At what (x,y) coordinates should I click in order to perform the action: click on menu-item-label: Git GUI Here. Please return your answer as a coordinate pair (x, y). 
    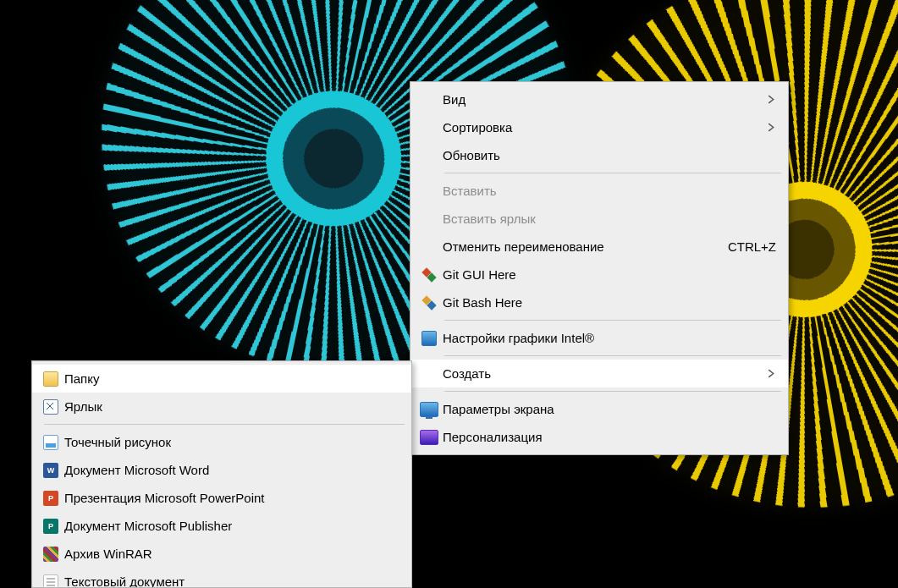
    Looking at the image, I should click on (609, 274).